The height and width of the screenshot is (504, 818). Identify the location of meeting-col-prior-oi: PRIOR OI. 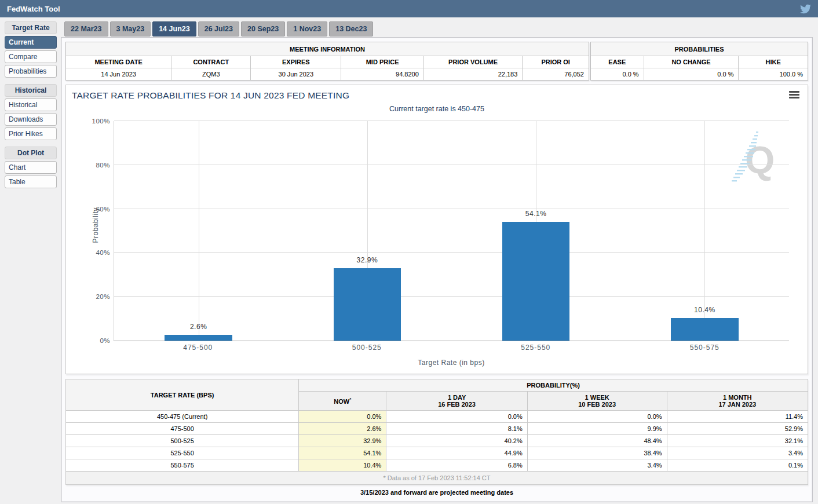
(556, 63).